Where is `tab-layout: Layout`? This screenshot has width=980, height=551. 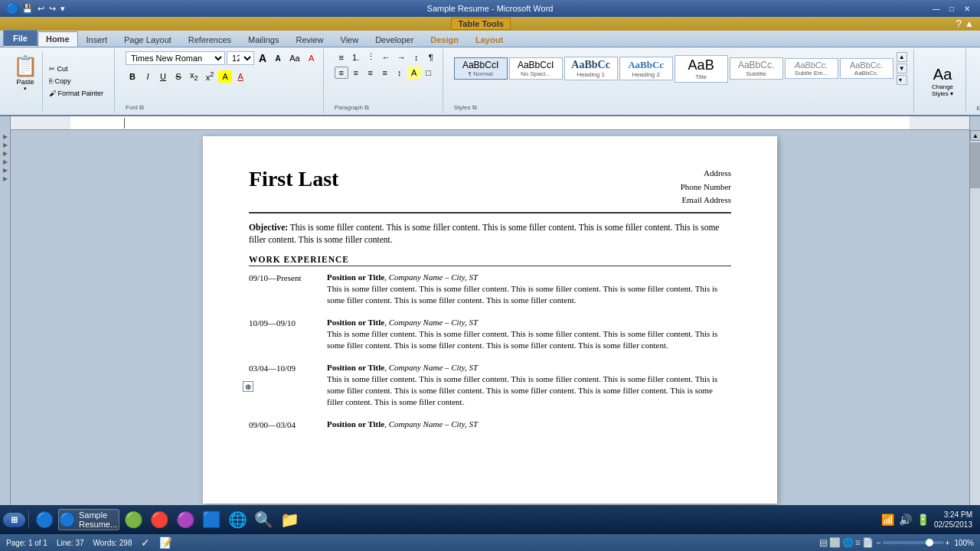
tab-layout: Layout is located at coordinates (489, 40).